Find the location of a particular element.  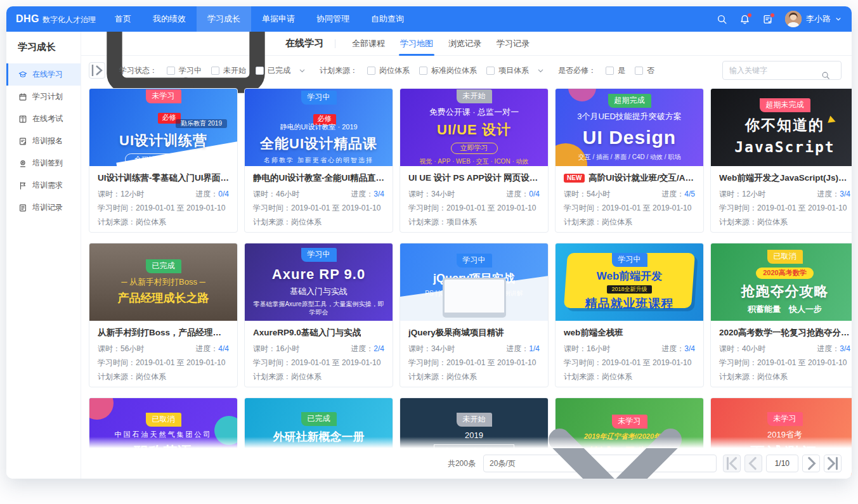

required-option-0: 是 is located at coordinates (615, 71).